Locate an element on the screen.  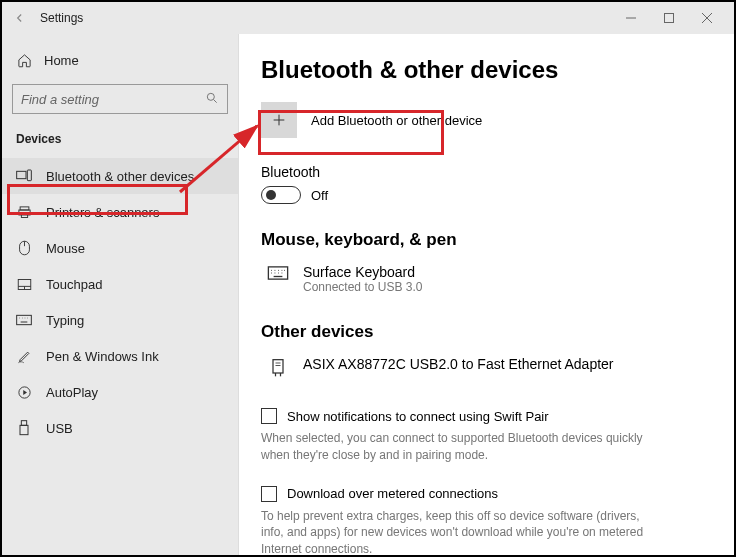
mouse-icon is located at coordinates (24, 248).